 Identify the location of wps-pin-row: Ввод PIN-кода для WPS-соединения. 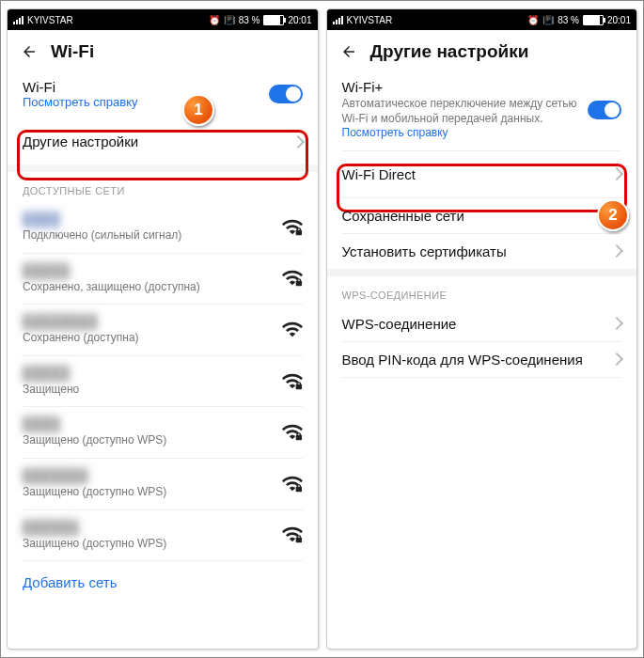
(482, 359).